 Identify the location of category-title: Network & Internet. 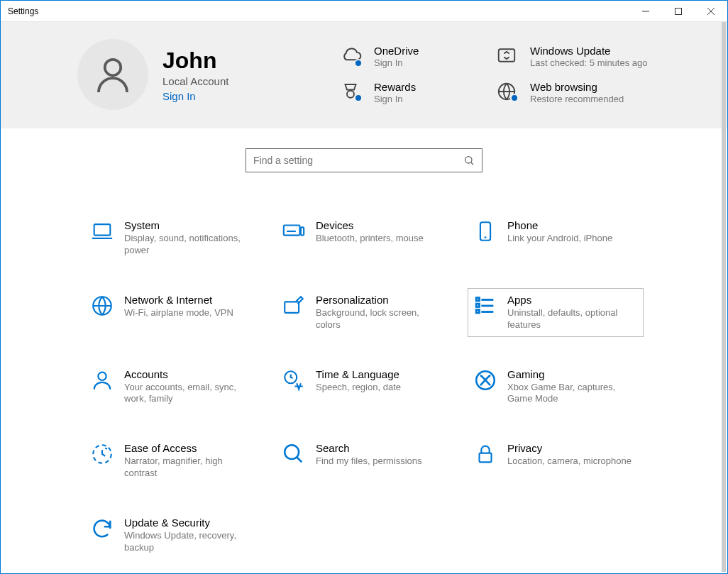
(179, 299).